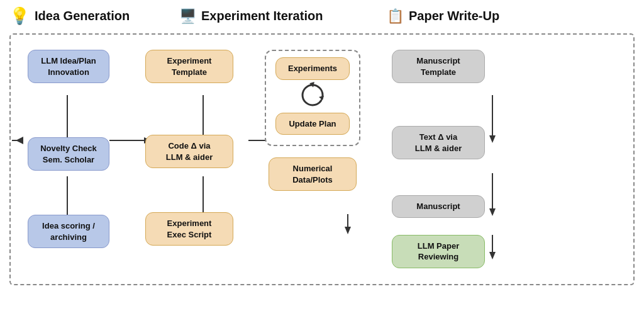 Image resolution: width=644 pixels, height=318 pixels. Describe the element at coordinates (438, 207) in the screenshot. I see `box-manuscript: Manuscript` at that location.